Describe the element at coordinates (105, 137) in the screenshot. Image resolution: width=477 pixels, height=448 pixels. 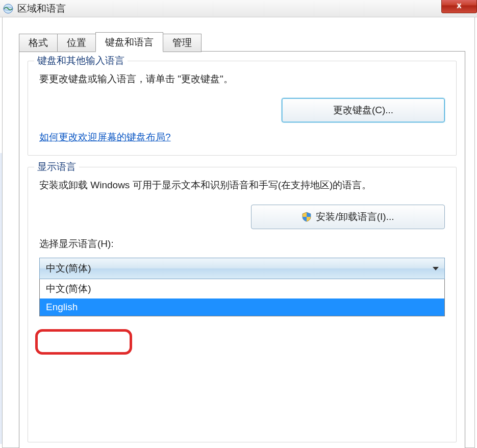
I see `keyboard-layout-help-link: 如何更改欢迎屏幕的键盘布局?` at that location.